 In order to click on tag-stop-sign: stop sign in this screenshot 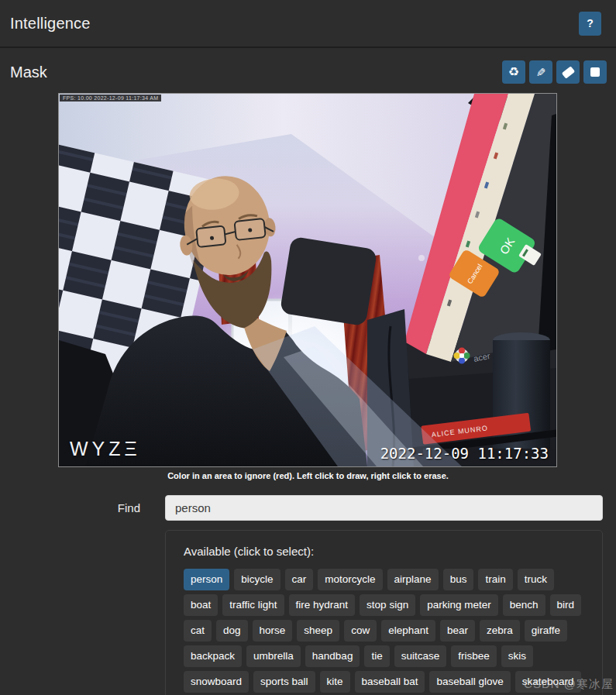, I will do `click(387, 605)`.